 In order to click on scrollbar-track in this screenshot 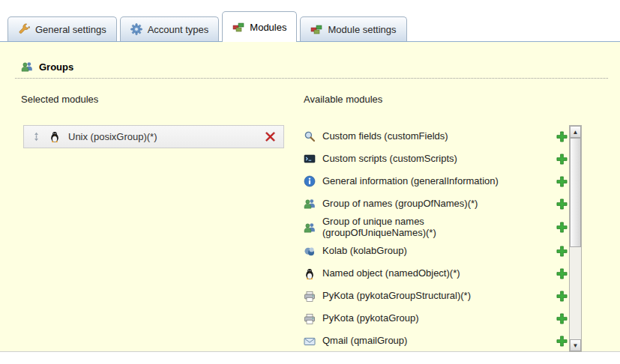, I will do `click(576, 238)`.